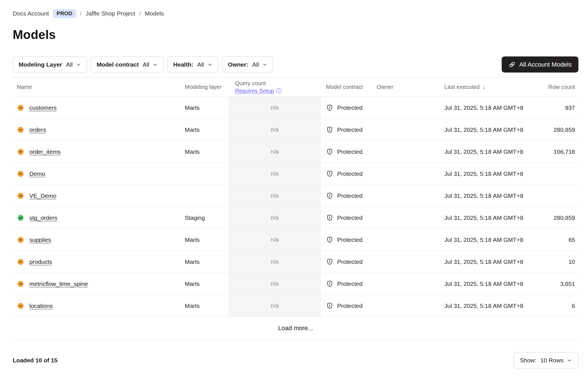  What do you see at coordinates (45, 152) in the screenshot?
I see `model-name-link: order_items` at bounding box center [45, 152].